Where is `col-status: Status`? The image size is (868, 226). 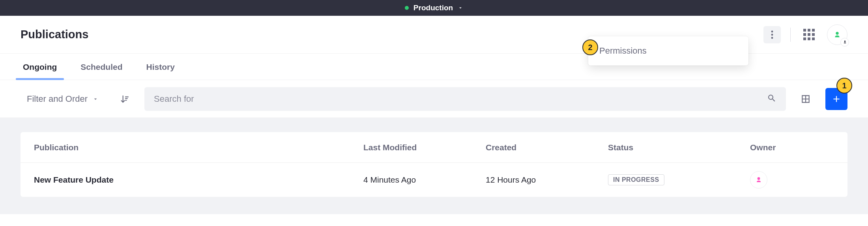 col-status: Status is located at coordinates (679, 148).